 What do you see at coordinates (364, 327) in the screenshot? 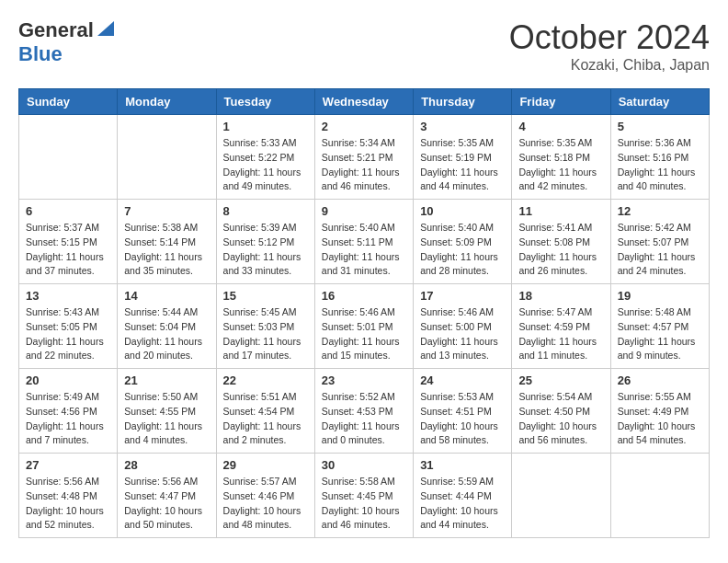
I see `day-cell-16: 16Sunrise: 5:46 AMSunset: 5:01 PMDayligh…` at bounding box center [364, 327].